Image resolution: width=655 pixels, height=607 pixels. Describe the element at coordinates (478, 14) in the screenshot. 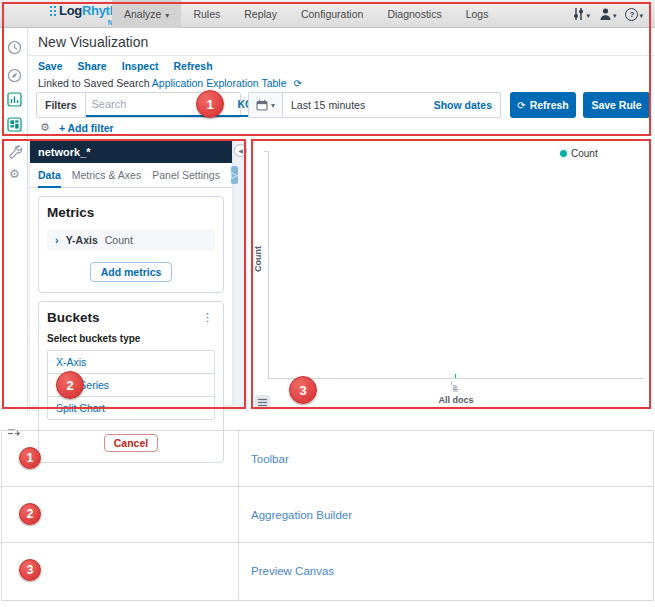

I see `nav-item-logs: Logs` at that location.